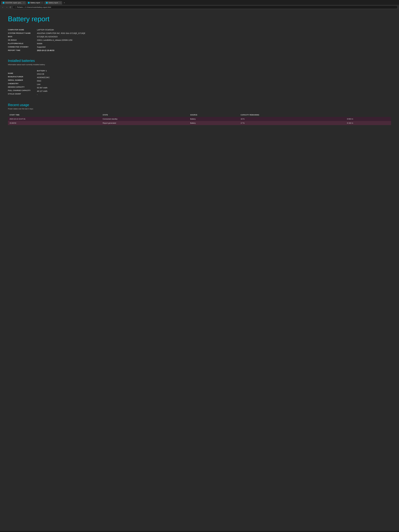 The width and height of the screenshot is (399, 532). What do you see at coordinates (214, 33) in the screenshot?
I see `value-system-product-name: ASUSTeK COMPUTER INC. ROG Strix G713QE_G…` at bounding box center [214, 33].